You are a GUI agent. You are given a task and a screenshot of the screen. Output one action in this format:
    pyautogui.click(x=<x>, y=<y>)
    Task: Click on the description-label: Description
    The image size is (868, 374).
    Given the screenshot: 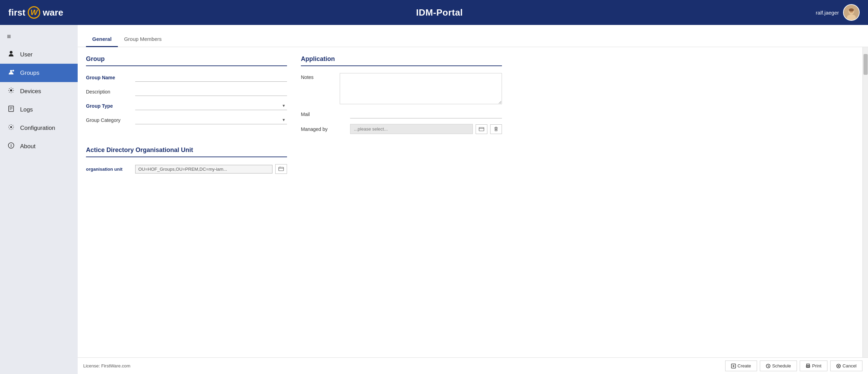 What is the action you would take?
    pyautogui.click(x=108, y=92)
    